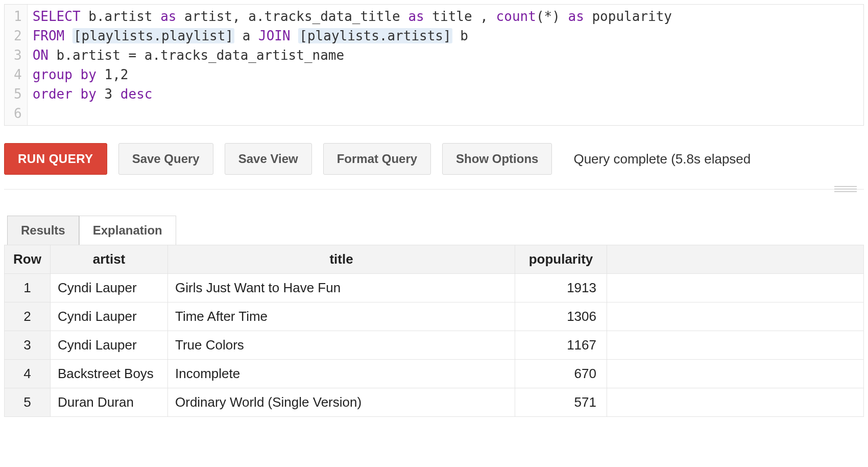 The image size is (868, 467). What do you see at coordinates (352, 94) in the screenshot?
I see `code-line: order by 3 desc` at bounding box center [352, 94].